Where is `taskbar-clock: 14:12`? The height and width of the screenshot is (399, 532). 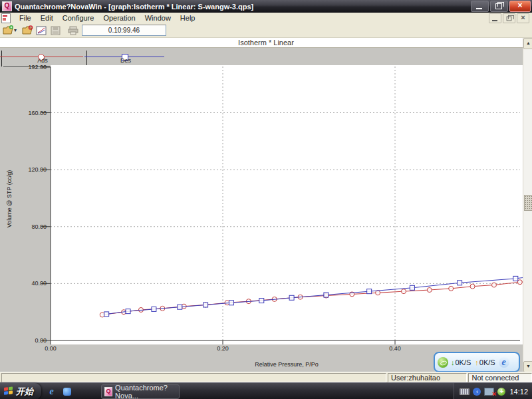 taskbar-clock: 14:12 is located at coordinates (519, 392).